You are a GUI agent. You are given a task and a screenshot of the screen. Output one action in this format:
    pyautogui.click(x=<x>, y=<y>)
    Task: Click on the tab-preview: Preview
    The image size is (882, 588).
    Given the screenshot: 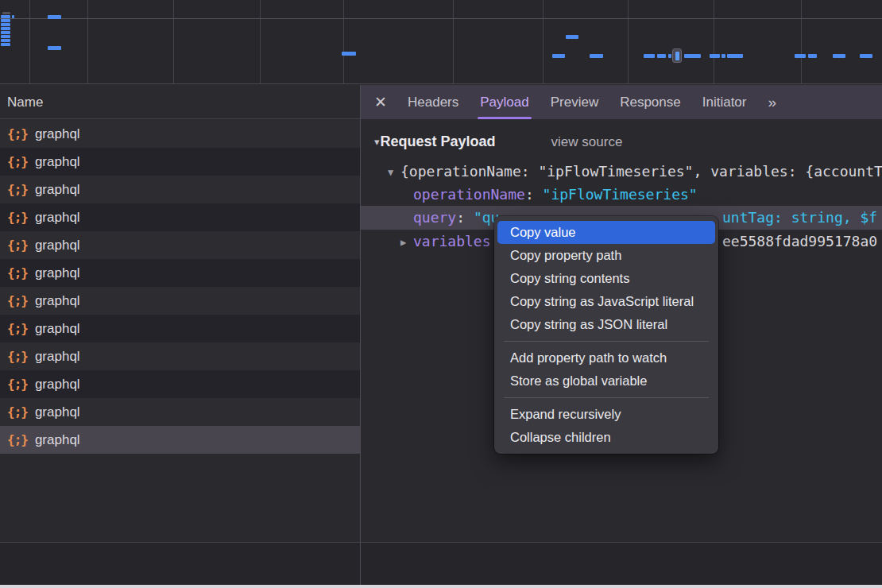 What is the action you would take?
    pyautogui.click(x=574, y=102)
    